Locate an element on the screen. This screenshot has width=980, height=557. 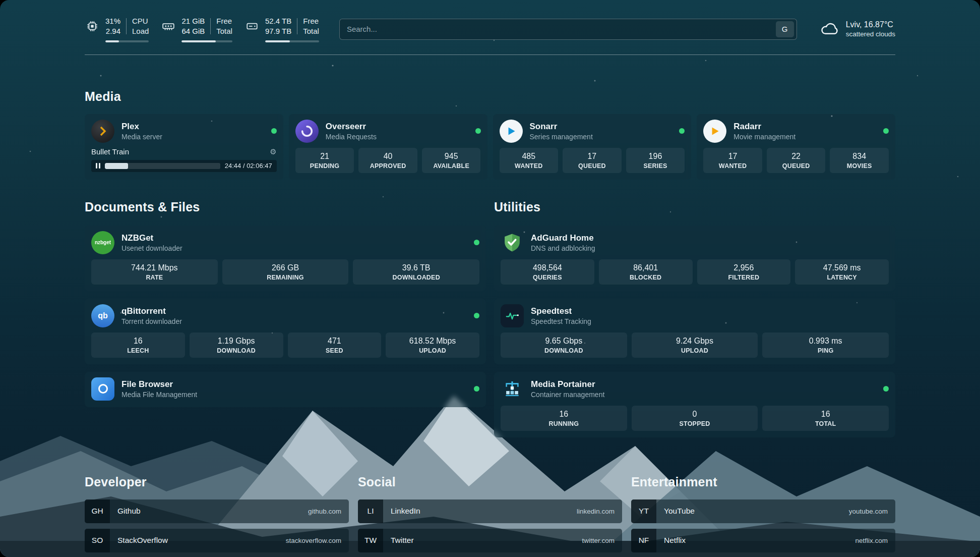
stat-value: 9.24 Gbps is located at coordinates (695, 341).